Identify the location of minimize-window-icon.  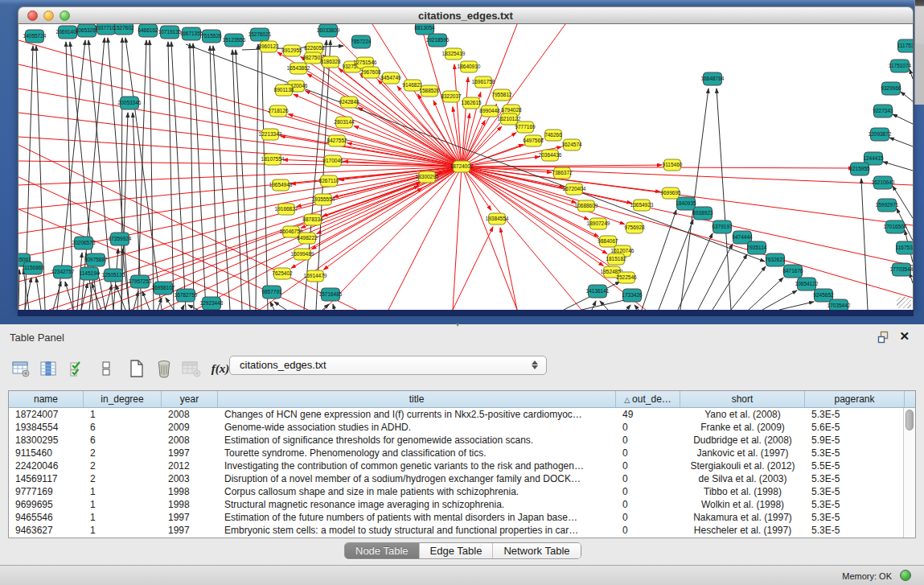
(48, 16).